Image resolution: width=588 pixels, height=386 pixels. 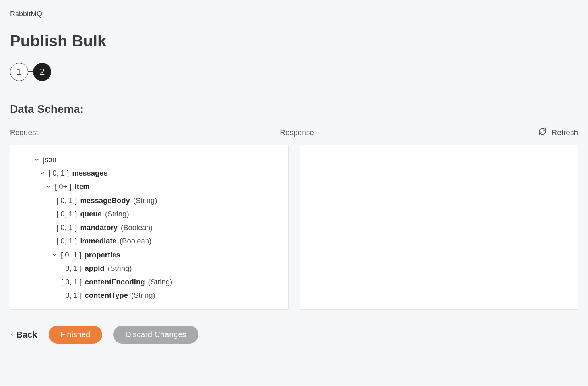 What do you see at coordinates (156, 334) in the screenshot?
I see `discard-button: Discard Changes` at bounding box center [156, 334].